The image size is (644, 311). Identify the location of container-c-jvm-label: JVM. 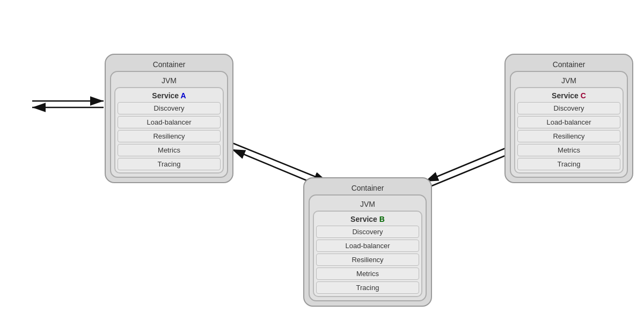
(569, 81).